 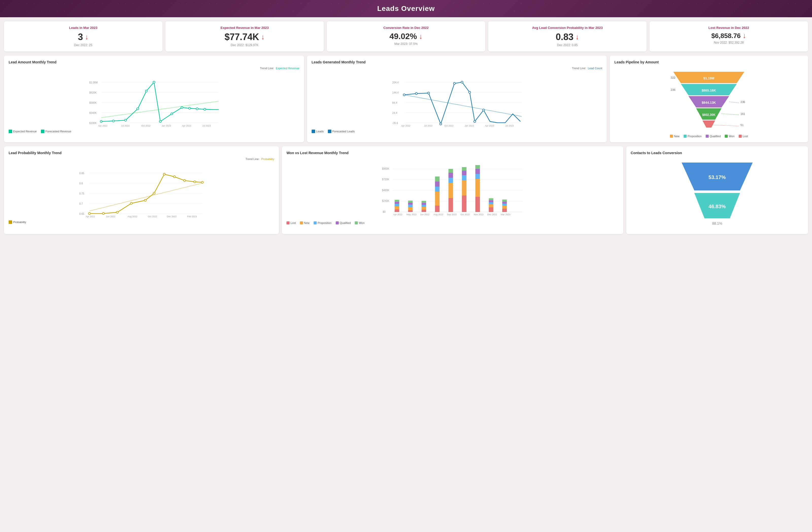 What do you see at coordinates (325, 223) in the screenshot?
I see `legend-proposition-bar-label: Proposition` at bounding box center [325, 223].